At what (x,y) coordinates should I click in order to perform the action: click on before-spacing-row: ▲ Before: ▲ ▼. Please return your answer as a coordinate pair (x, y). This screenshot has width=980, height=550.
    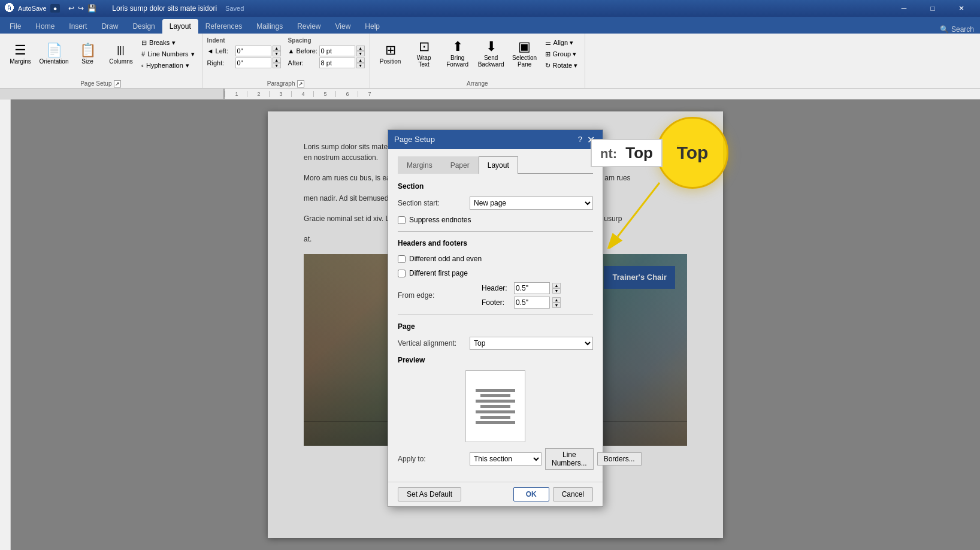
    Looking at the image, I should click on (326, 51).